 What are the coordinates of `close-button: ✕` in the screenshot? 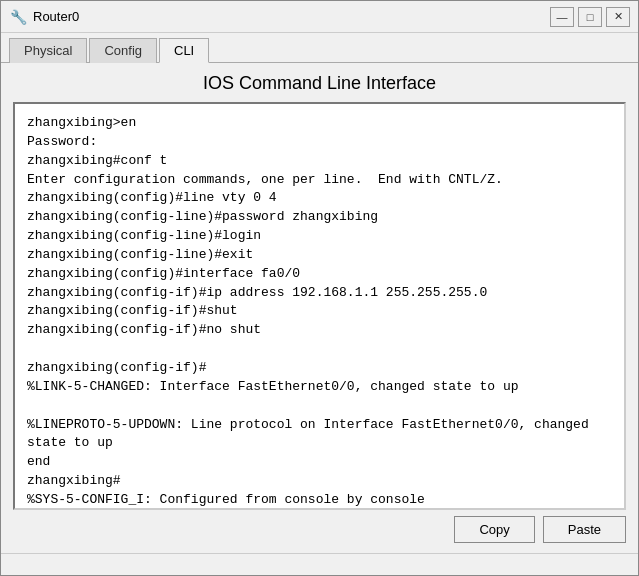 It's located at (618, 17).